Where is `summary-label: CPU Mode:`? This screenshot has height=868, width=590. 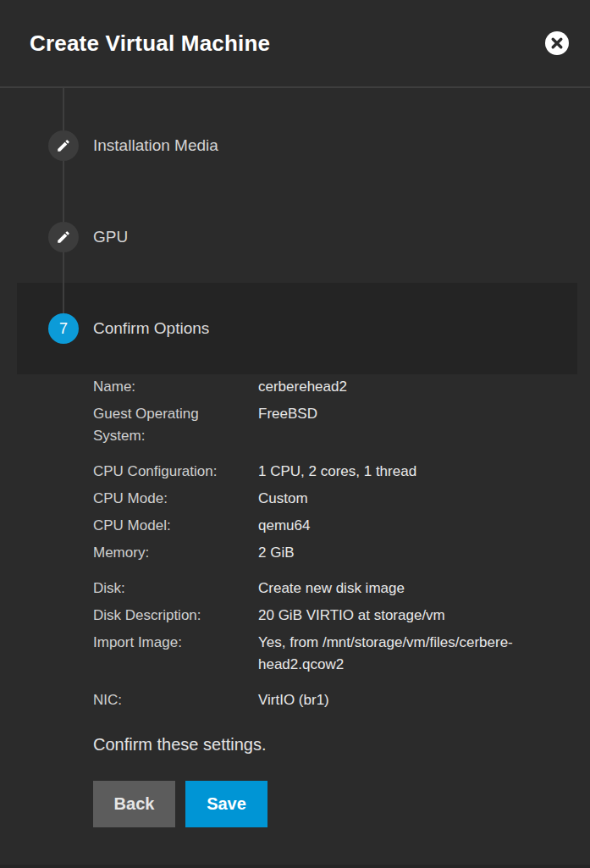 summary-label: CPU Mode: is located at coordinates (157, 499).